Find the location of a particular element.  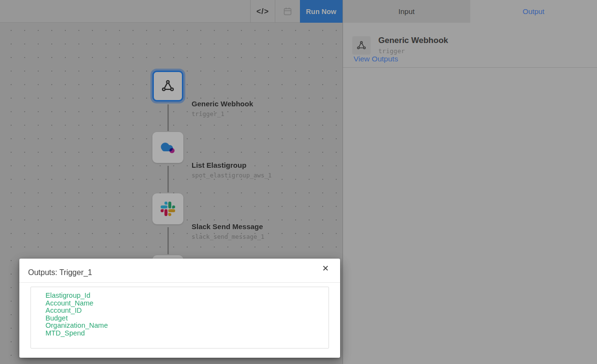

output-link: Account_ID is located at coordinates (187, 311).